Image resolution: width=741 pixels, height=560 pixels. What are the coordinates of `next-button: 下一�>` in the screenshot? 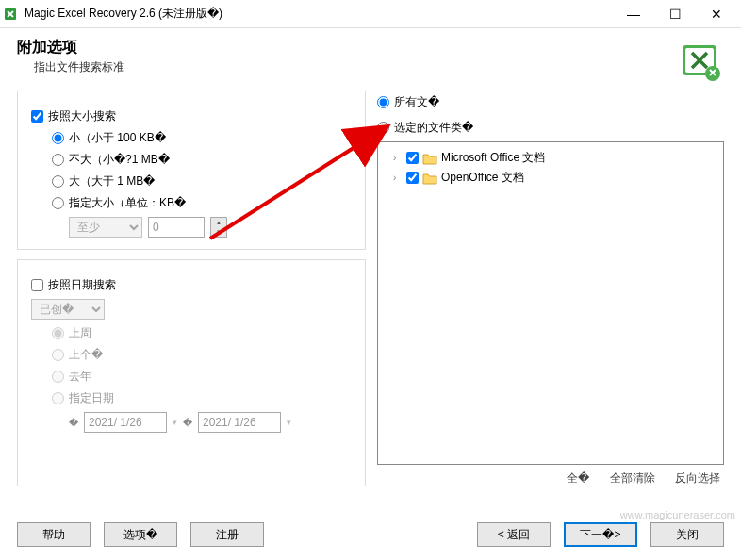 It's located at (601, 535).